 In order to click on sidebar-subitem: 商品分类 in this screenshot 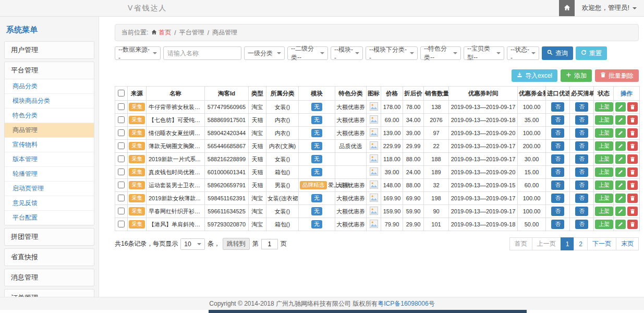, I will do `click(49, 87)`.